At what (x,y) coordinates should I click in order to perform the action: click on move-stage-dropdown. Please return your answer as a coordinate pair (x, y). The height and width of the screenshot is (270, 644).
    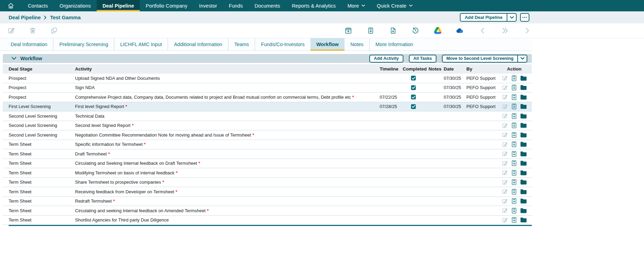
    Looking at the image, I should click on (522, 58).